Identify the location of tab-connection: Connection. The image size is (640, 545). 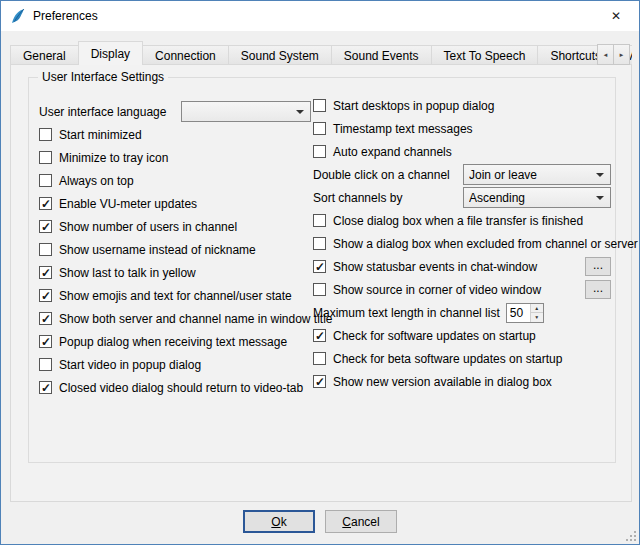
(186, 55).